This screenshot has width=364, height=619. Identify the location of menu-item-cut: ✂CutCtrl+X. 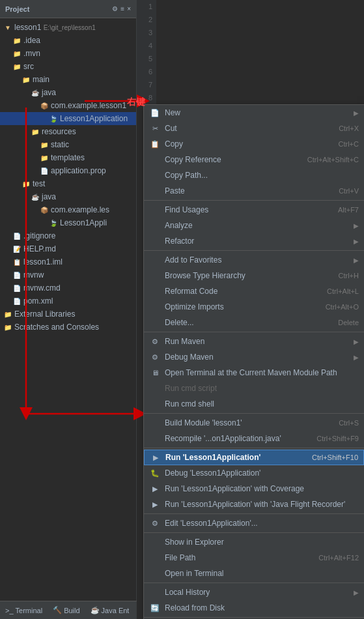
(254, 128).